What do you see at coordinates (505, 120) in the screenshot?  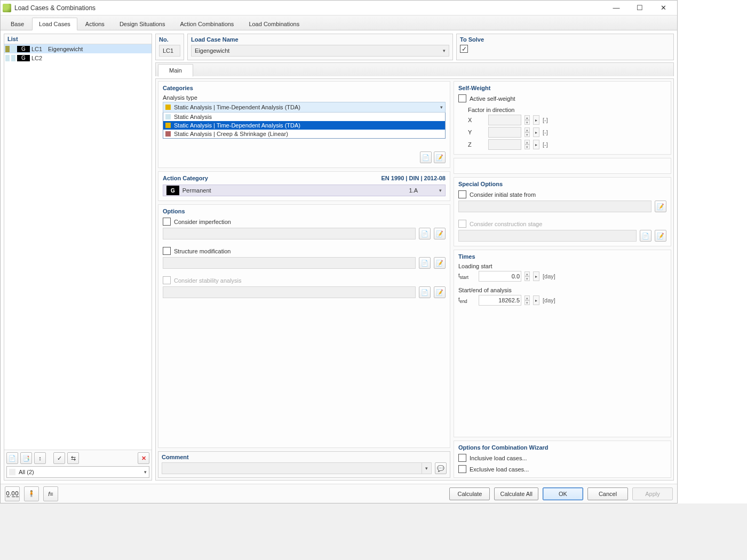 I see `factor-x-input` at bounding box center [505, 120].